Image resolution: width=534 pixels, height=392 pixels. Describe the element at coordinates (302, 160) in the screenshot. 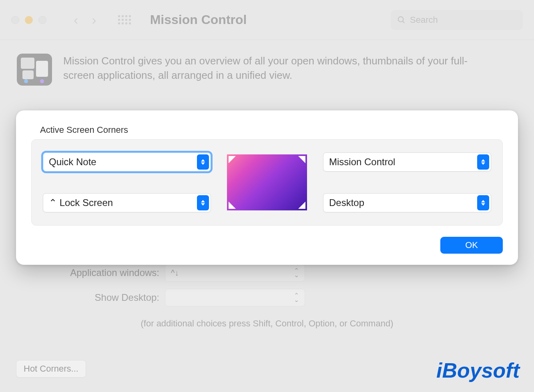

I see `corner-marker-top-right` at that location.